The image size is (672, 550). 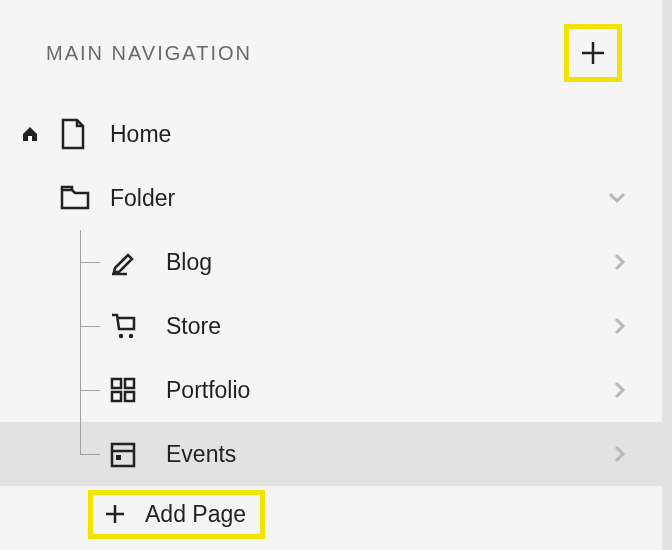 I want to click on grid-icon, so click(x=123, y=390).